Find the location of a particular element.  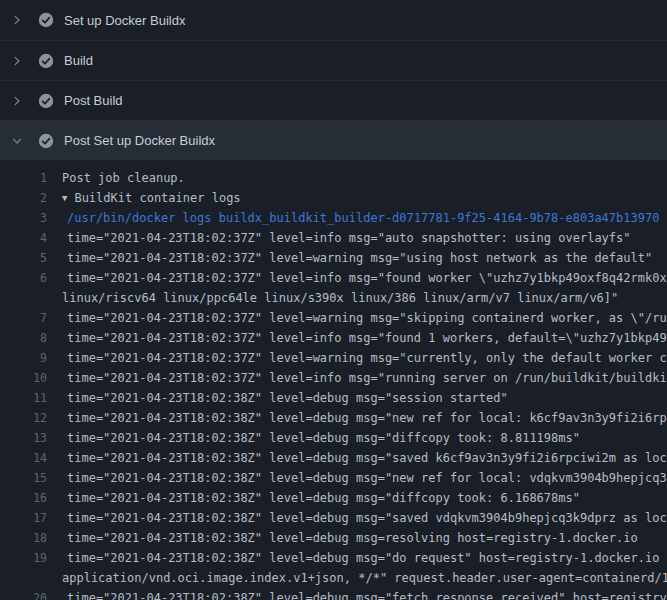

step-label: Post Build is located at coordinates (94, 100).